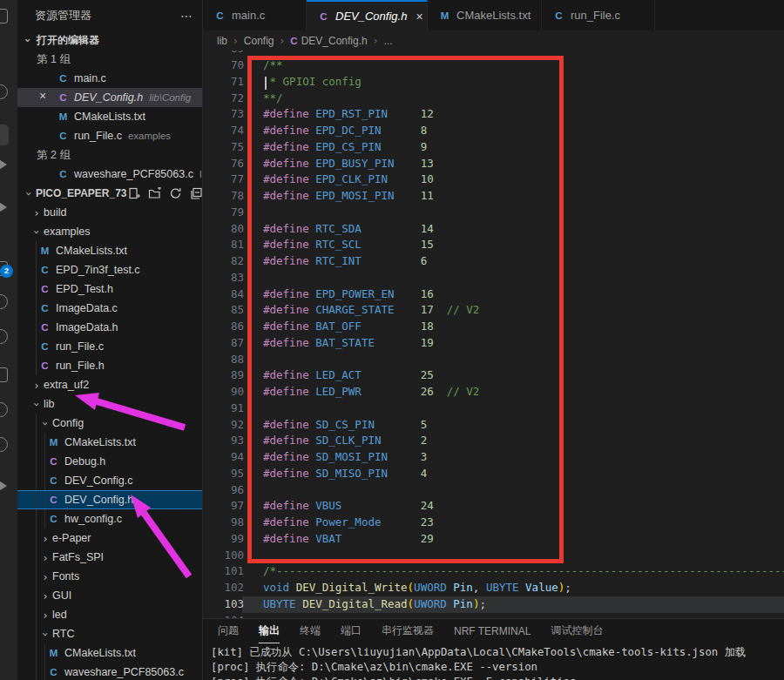 The width and height of the screenshot is (784, 680). Describe the element at coordinates (110, 615) in the screenshot. I see `tree-item-led: ›led` at that location.